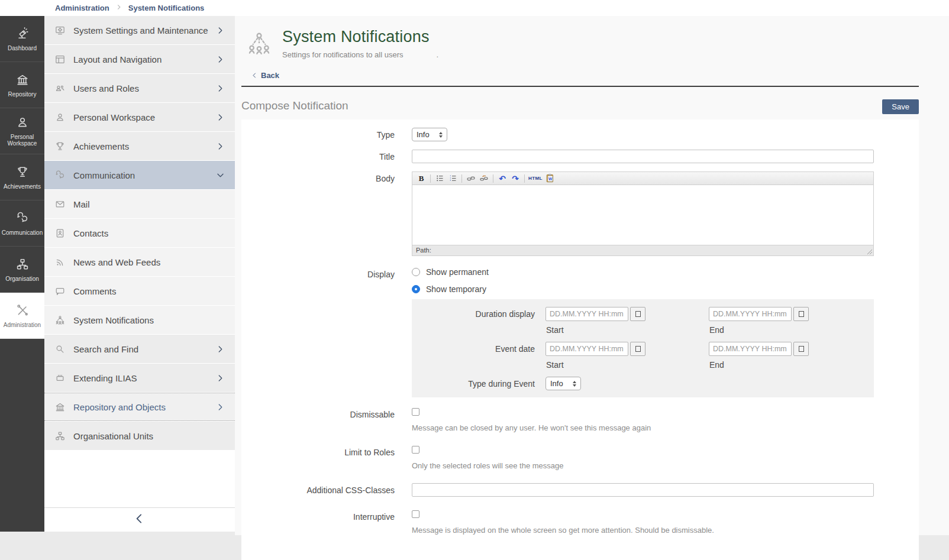 This screenshot has height=560, width=949. What do you see at coordinates (580, 46) in the screenshot?
I see `page-header: System Notifications Settings for notifi…` at bounding box center [580, 46].